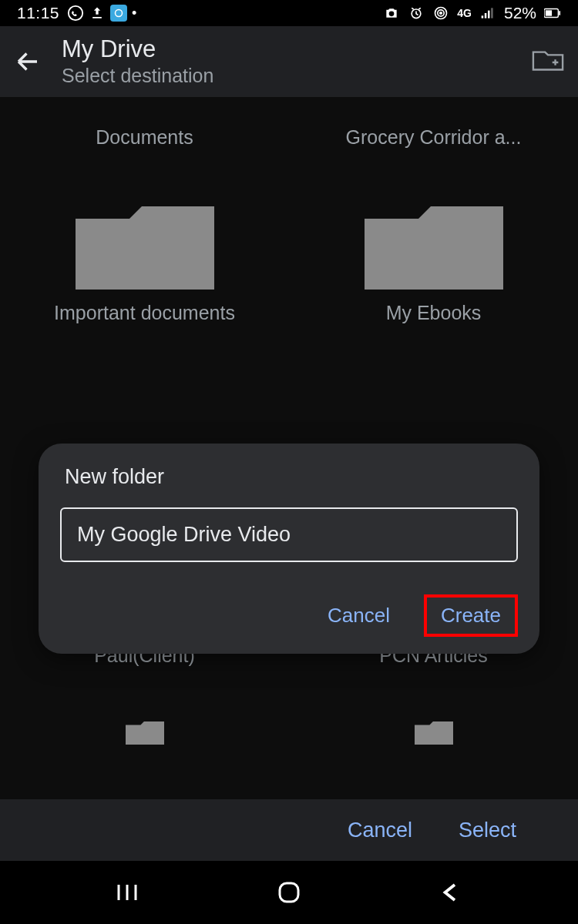 The width and height of the screenshot is (578, 924). Describe the element at coordinates (289, 13) in the screenshot. I see `status-bar: 11:15 • 4G 52%` at that location.